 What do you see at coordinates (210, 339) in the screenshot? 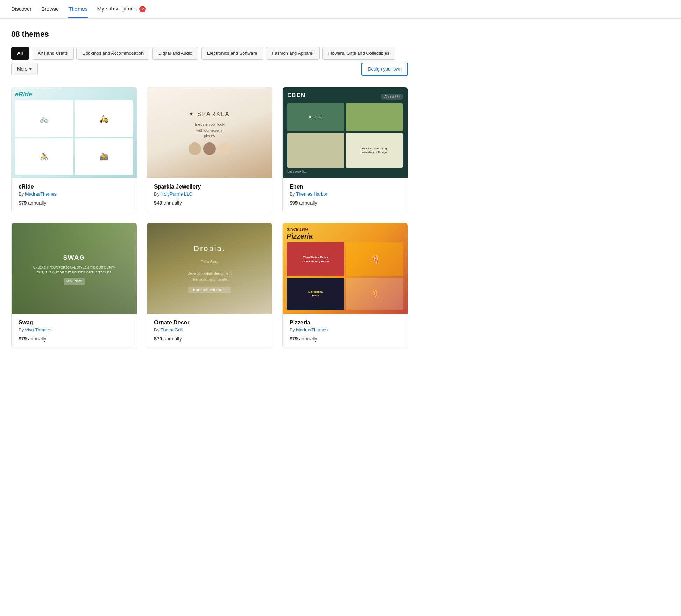
I see `theme-price-ornate: $79 annually` at bounding box center [210, 339].